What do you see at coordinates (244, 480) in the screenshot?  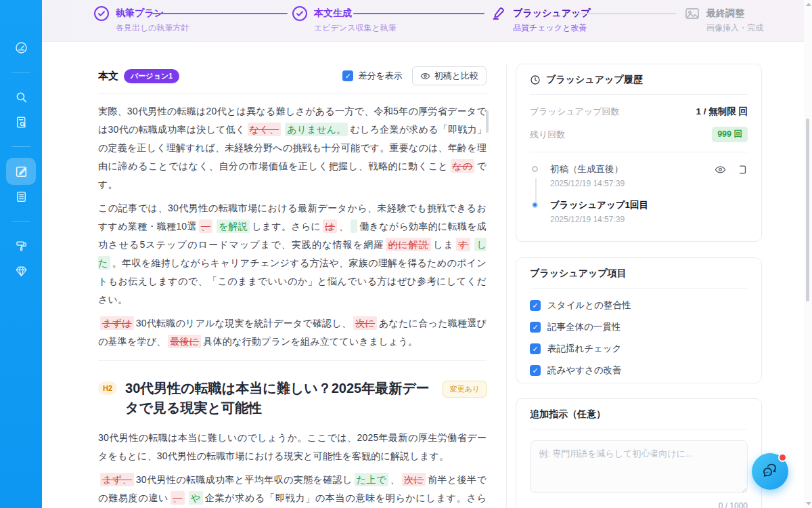 I see `text-segment: 30代男性の転職成功率と平均年収の実態を確認し` at bounding box center [244, 480].